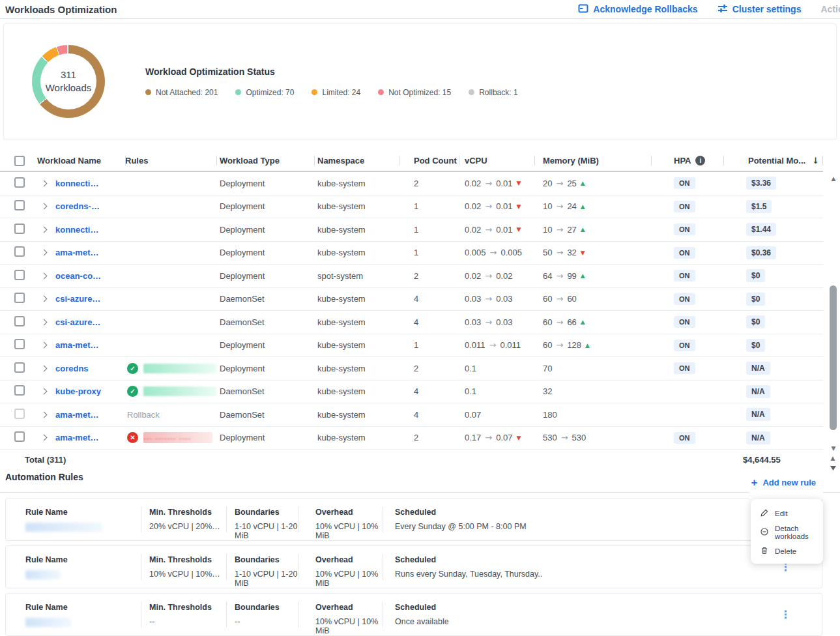  I want to click on redacted-rule-error: --- ------- ----, so click(178, 438).